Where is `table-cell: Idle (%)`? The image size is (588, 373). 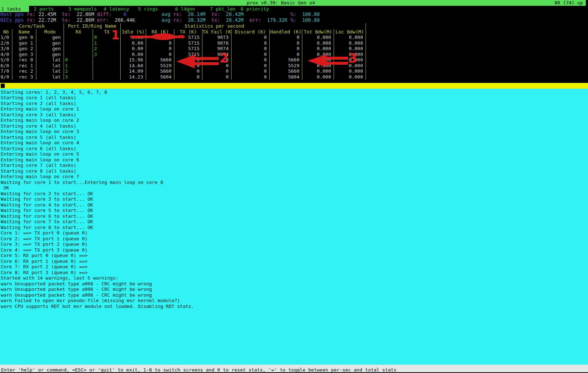
table-cell: Idle (%) is located at coordinates (133, 32).